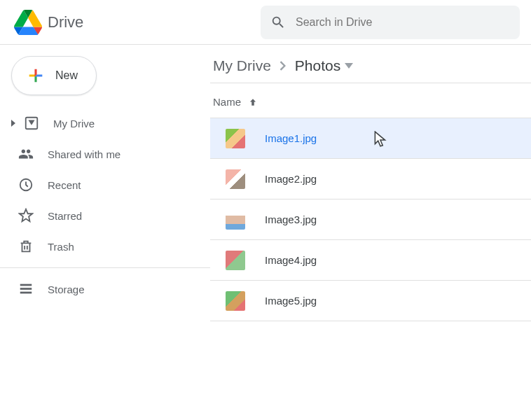 This screenshot has height=420, width=531. What do you see at coordinates (371, 70) in the screenshot?
I see `breadcrumb: My Drive Photos` at bounding box center [371, 70].